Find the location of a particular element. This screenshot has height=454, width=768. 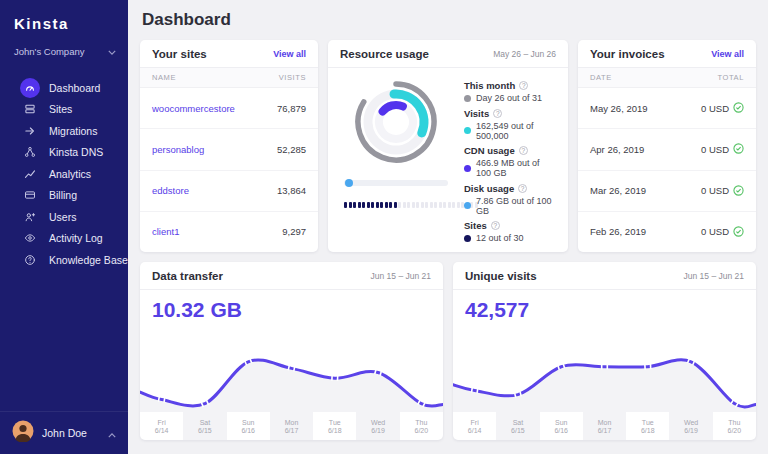

data-transfer-title: Data transfer is located at coordinates (188, 276).